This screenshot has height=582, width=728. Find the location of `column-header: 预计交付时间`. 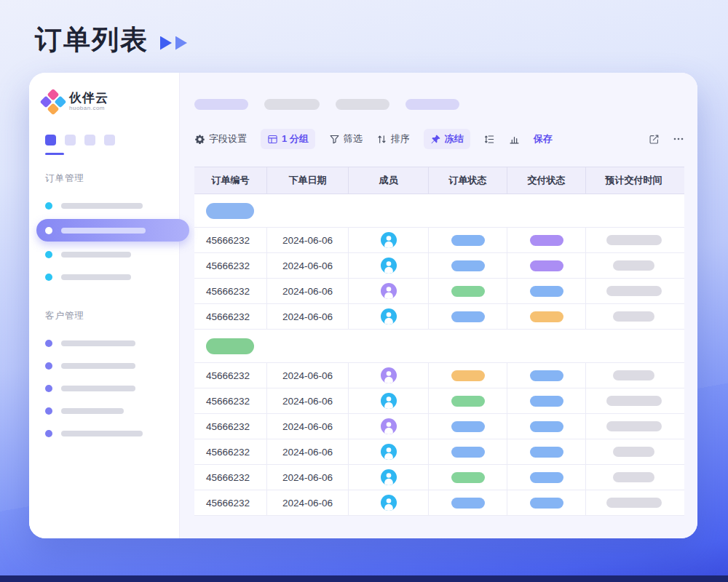

column-header: 预计交付时间 is located at coordinates (633, 180).